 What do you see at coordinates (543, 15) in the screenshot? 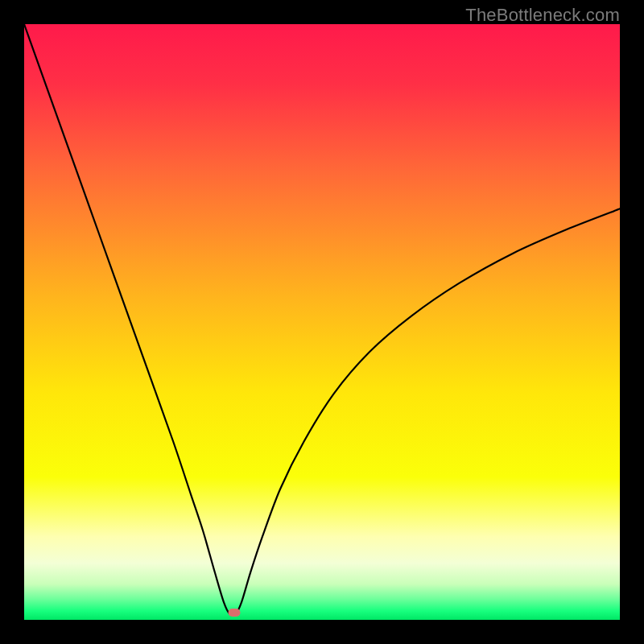
I see `watermark-text: TheBottleneck.com` at bounding box center [543, 15].